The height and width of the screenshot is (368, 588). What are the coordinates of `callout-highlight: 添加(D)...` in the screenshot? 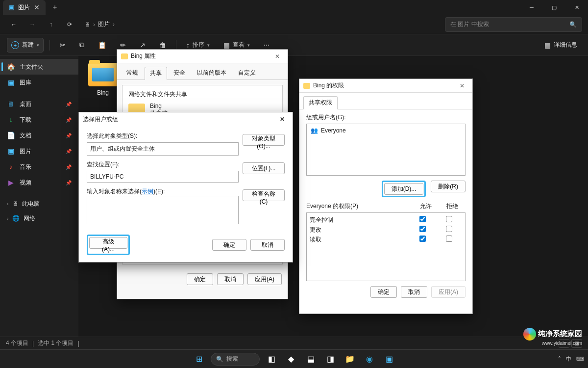 It's located at (404, 189).